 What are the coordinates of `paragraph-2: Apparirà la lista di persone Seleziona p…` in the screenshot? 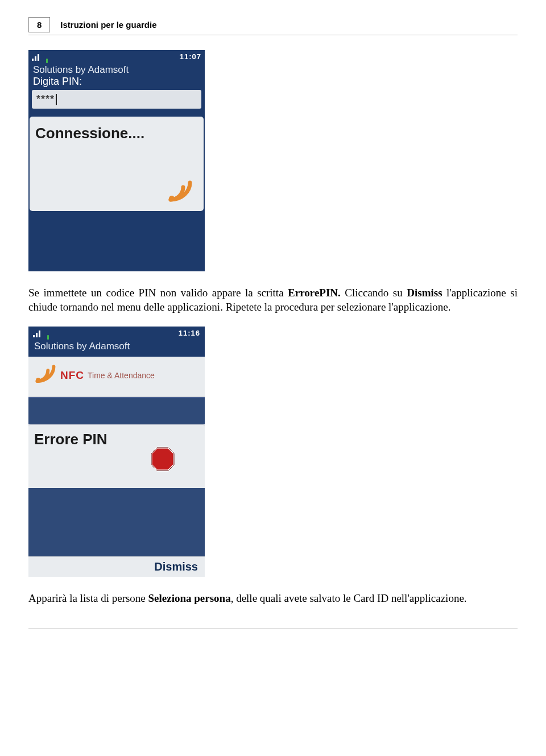 It's located at (273, 598).